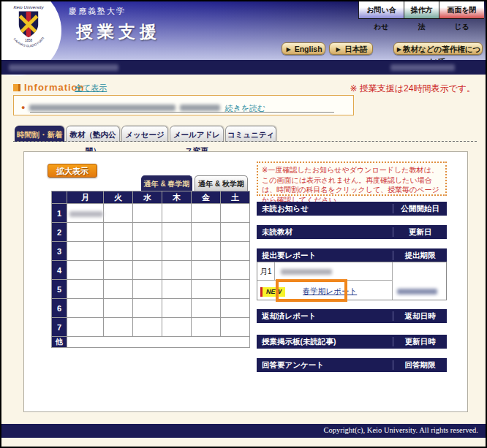  I want to click on day-header: 水, so click(148, 197).